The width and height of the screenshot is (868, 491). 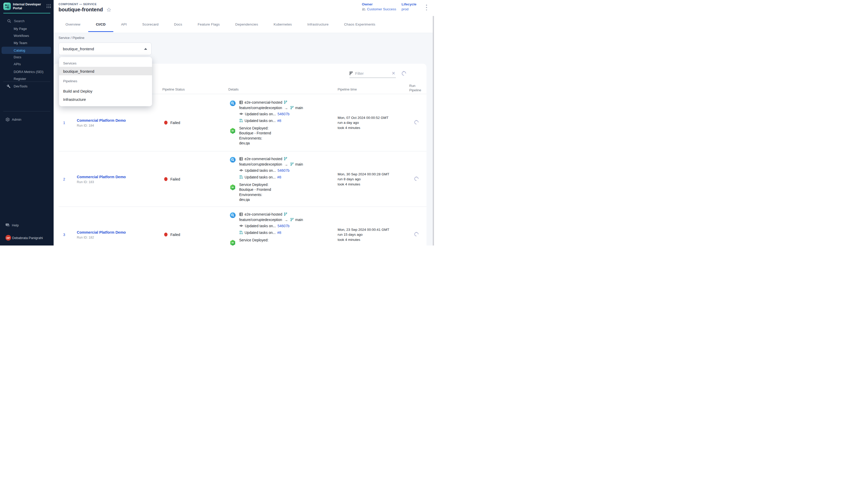 I want to click on sidebar-item-my-team: My Team, so click(x=27, y=43).